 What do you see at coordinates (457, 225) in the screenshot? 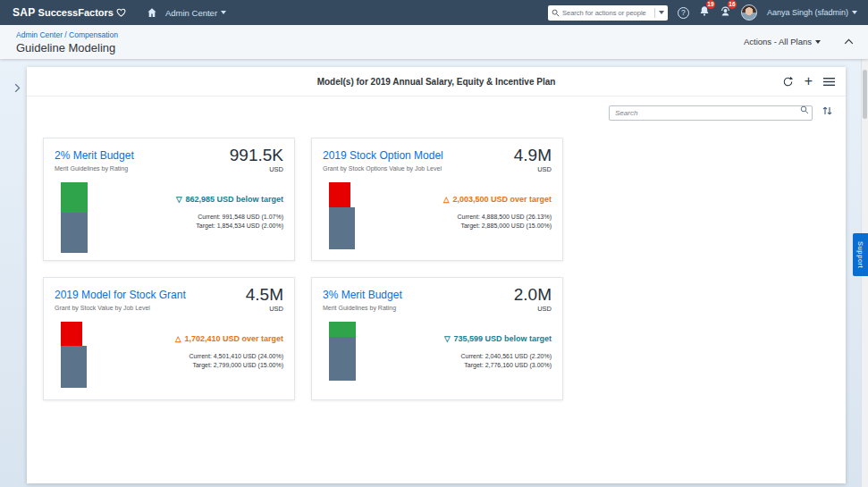
I see `target-value: Target: 2,885,000 USD (15.00%)` at bounding box center [457, 225].